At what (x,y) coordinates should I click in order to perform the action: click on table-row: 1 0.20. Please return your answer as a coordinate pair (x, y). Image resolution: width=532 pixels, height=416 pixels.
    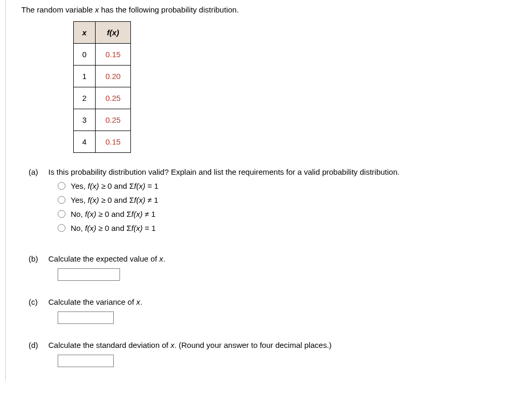
    Looking at the image, I should click on (102, 76).